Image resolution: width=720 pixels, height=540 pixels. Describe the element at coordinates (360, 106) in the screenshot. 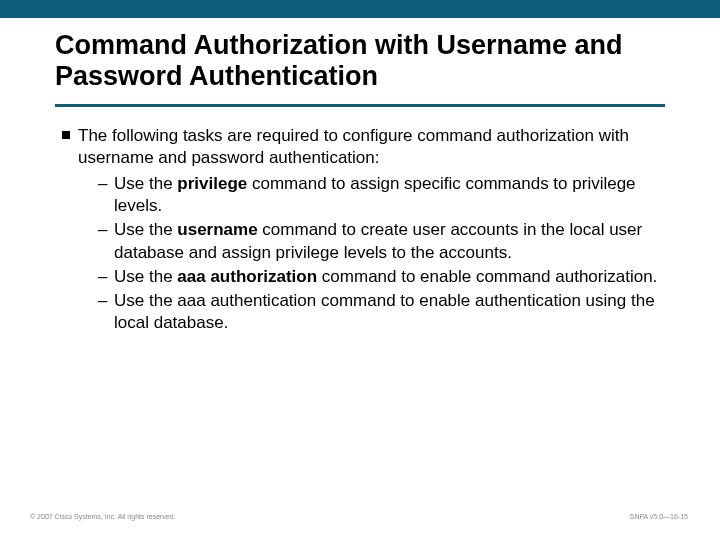

I see `title-underline` at that location.